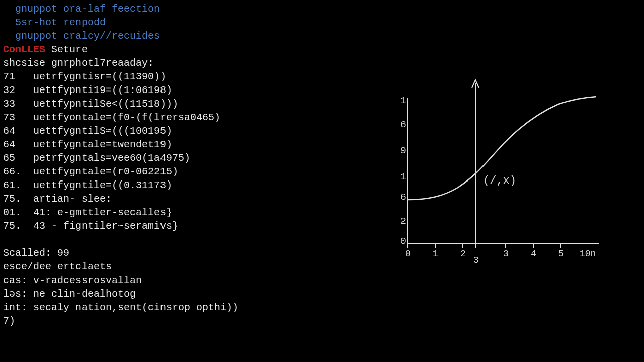 The height and width of the screenshot is (362, 644). Describe the element at coordinates (112, 158) in the screenshot. I see `line-body: petrfygntals=vee60(1a4975)` at that location.